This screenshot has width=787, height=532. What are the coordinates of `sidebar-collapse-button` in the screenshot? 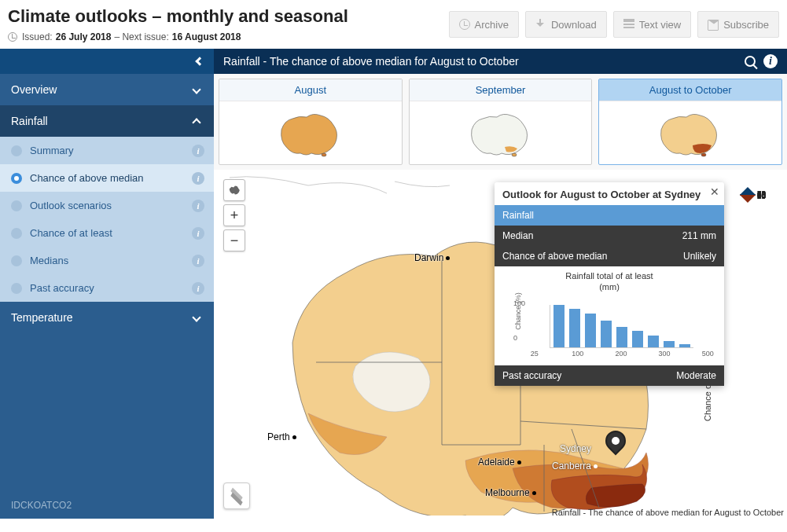 It's located at (107, 61).